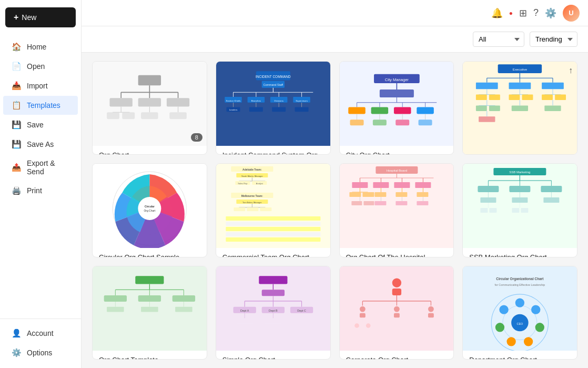 The width and height of the screenshot is (588, 368). I want to click on sidebar-item-print-label: Print, so click(35, 191).